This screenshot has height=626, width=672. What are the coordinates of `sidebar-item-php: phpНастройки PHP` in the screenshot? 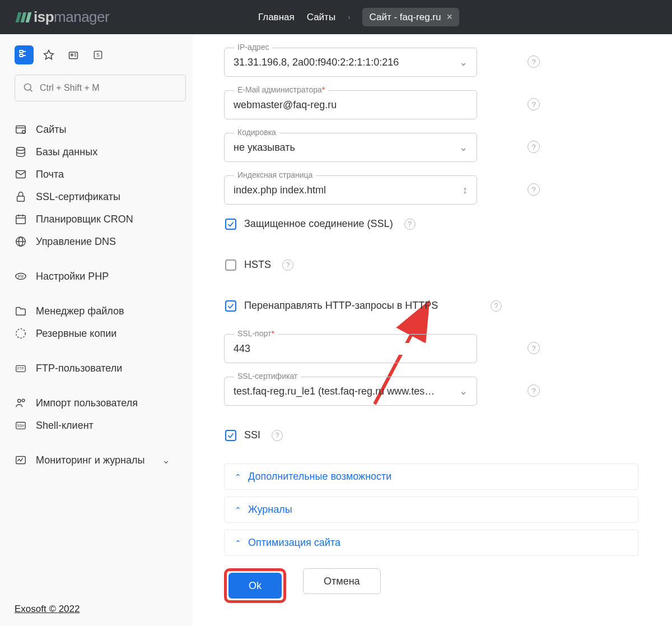 It's located at (104, 276).